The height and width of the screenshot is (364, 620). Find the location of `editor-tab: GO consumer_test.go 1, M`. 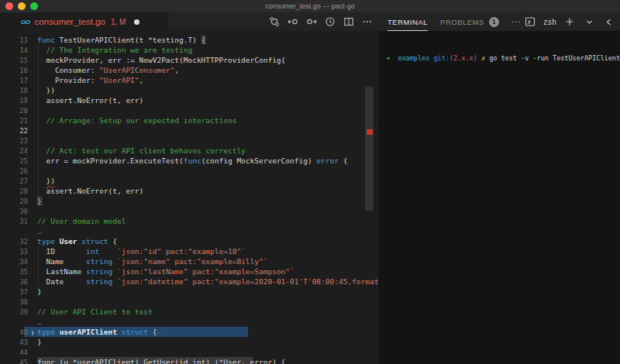

editor-tab: GO consumer_test.go 1, M is located at coordinates (84, 22).